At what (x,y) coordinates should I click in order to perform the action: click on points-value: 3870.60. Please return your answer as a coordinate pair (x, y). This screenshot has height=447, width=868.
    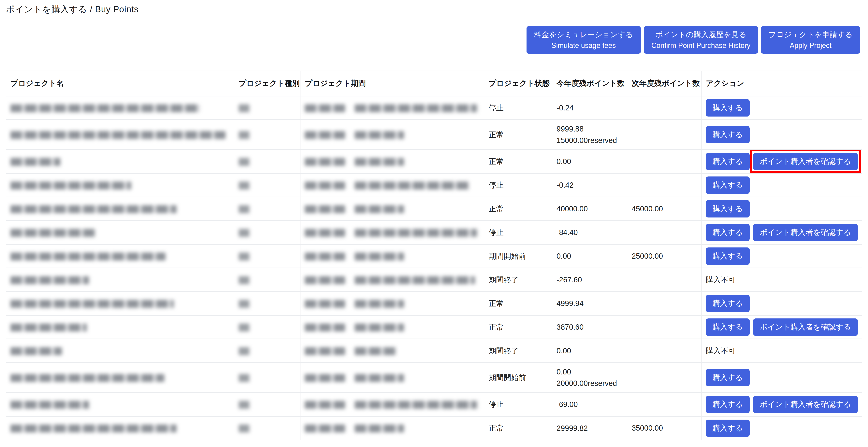
    Looking at the image, I should click on (590, 327).